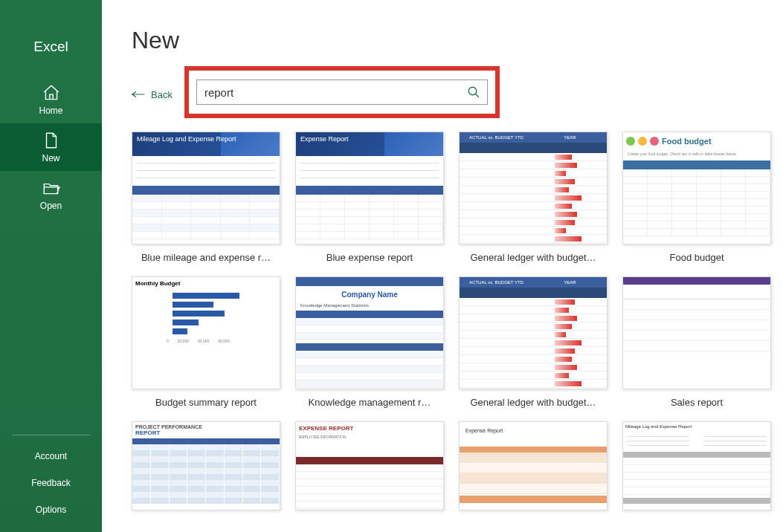 Image resolution: width=783 pixels, height=532 pixels. I want to click on link-options: Options, so click(51, 510).